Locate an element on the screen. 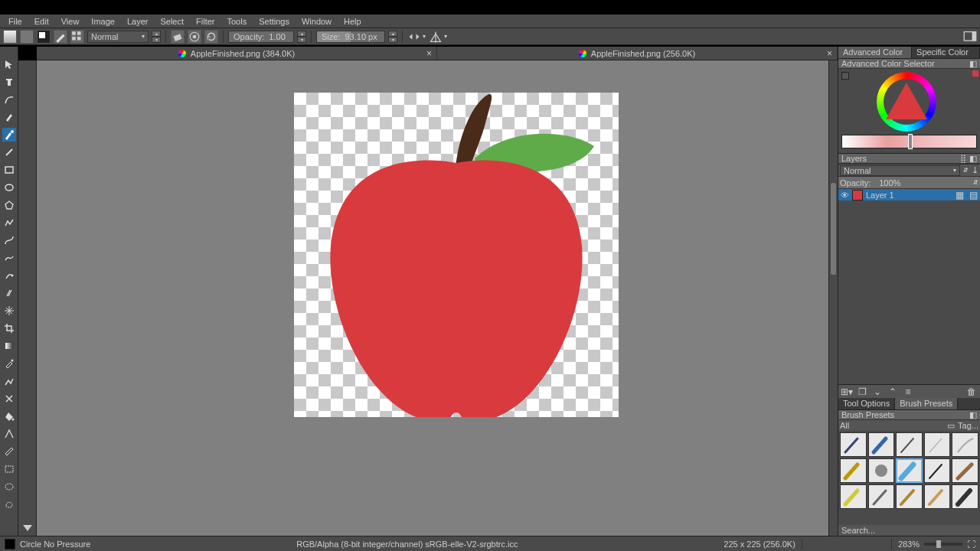  dynamic-brush-tool-icon is located at coordinates (9, 276).